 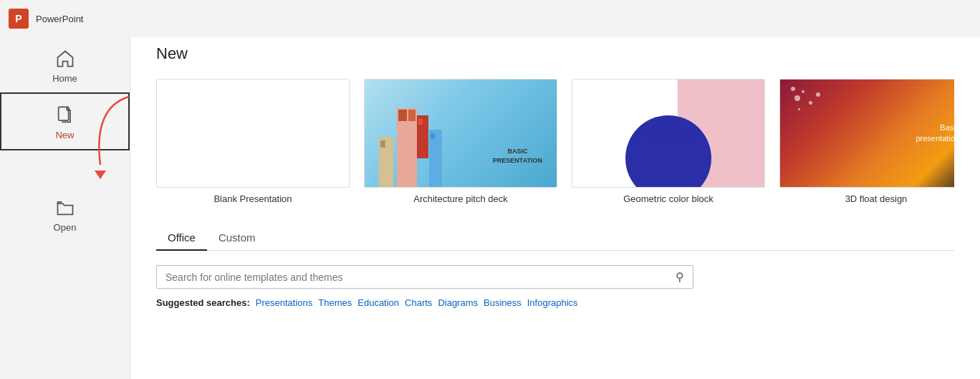 What do you see at coordinates (65, 115) in the screenshot?
I see `new-document-icon` at bounding box center [65, 115].